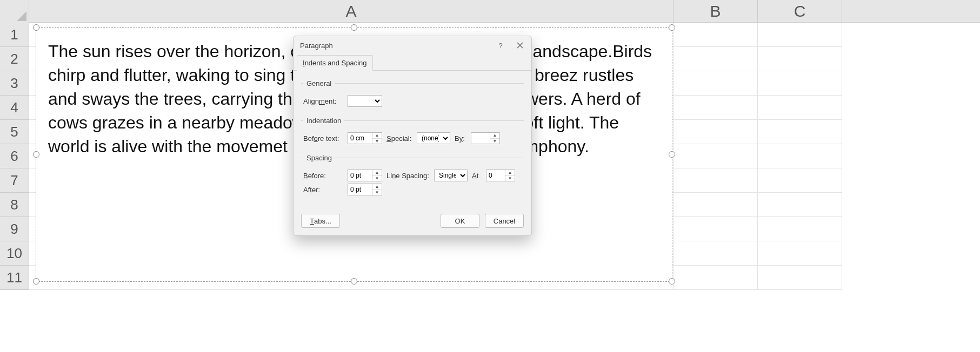 This screenshot has width=980, height=352. What do you see at coordinates (15, 59) in the screenshot?
I see `row-header-2: 2` at bounding box center [15, 59].